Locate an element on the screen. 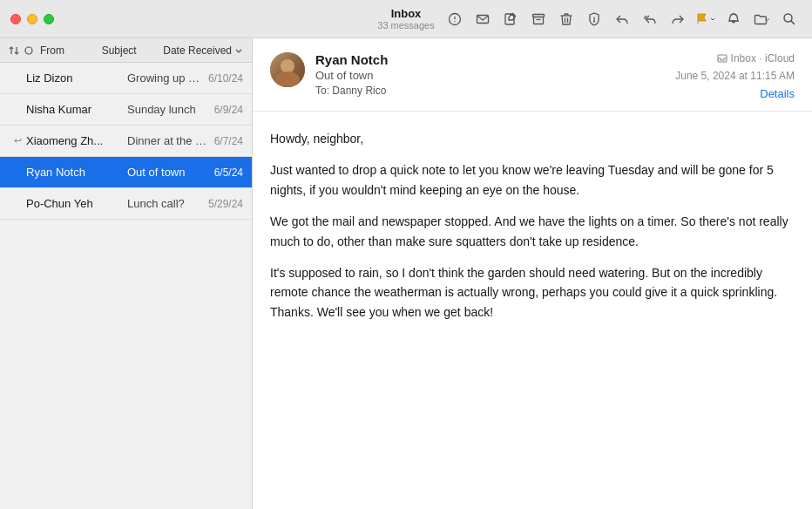 This screenshot has width=812, height=509. list-header: From Subject Date Received is located at coordinates (125, 51).